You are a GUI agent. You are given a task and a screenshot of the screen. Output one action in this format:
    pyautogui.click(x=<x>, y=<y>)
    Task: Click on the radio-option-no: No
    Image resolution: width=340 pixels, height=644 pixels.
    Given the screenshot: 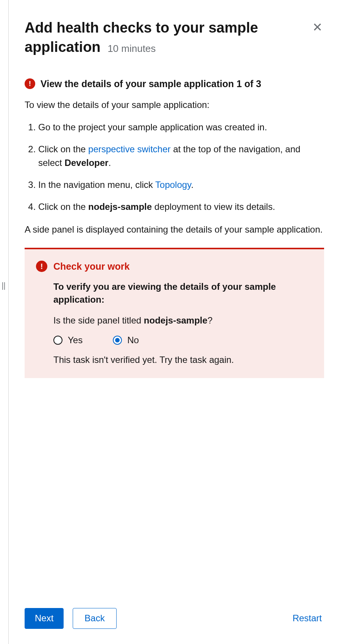 What is the action you would take?
    pyautogui.click(x=126, y=340)
    